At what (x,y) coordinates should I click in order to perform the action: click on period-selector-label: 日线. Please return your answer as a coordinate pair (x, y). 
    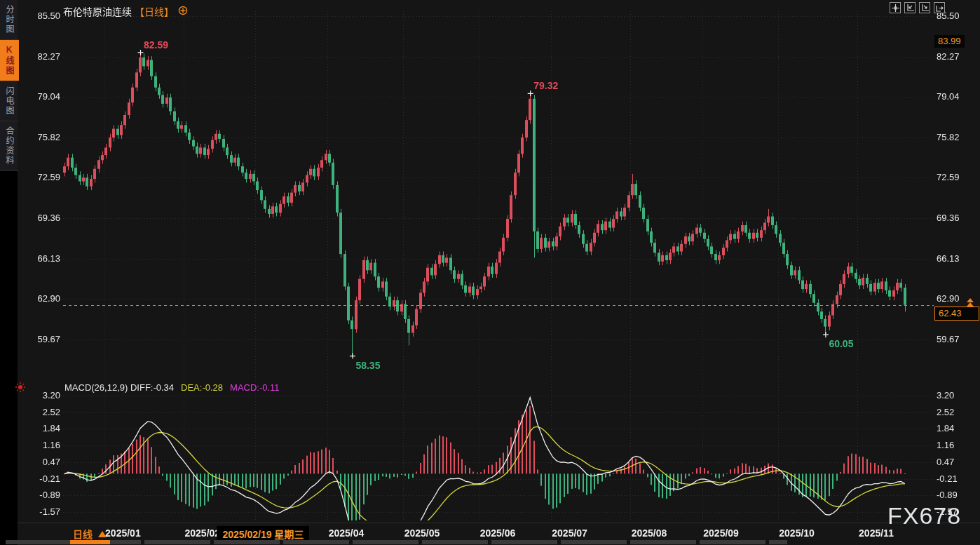
    Looking at the image, I should click on (83, 534).